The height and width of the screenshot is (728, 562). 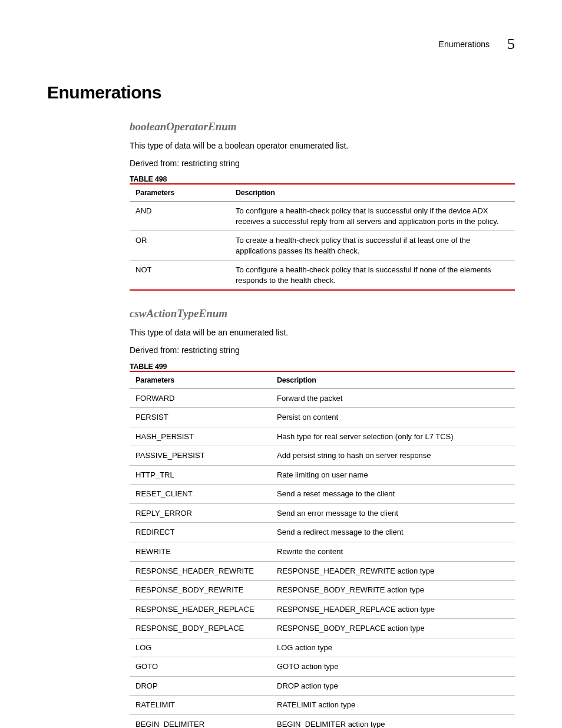 I want to click on table-row: DROPDROP action type, so click(x=322, y=686).